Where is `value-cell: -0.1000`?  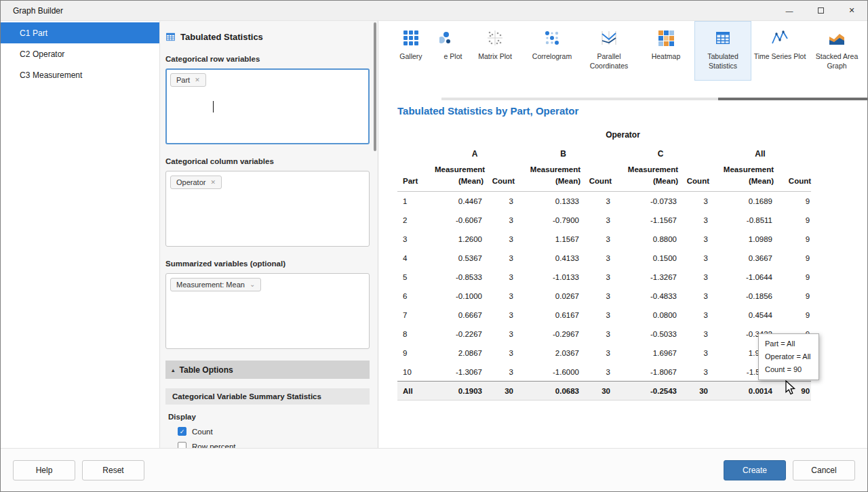
value-cell: -0.1000 is located at coordinates (459, 296).